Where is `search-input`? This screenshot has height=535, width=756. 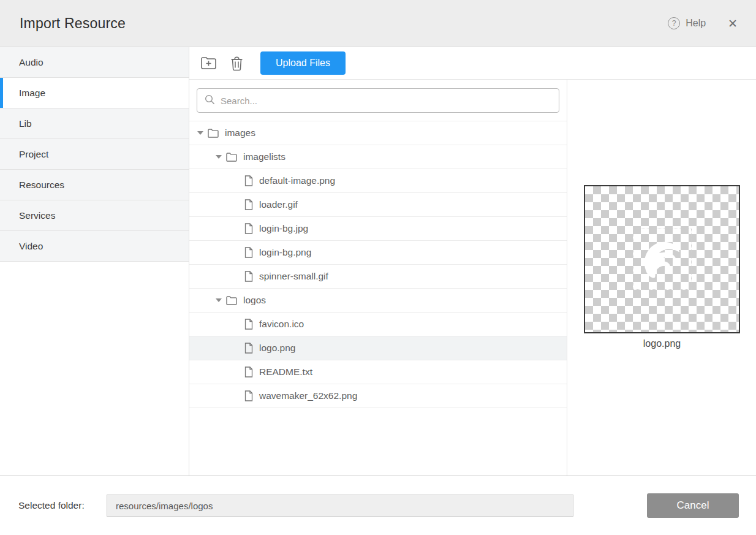 search-input is located at coordinates (386, 101).